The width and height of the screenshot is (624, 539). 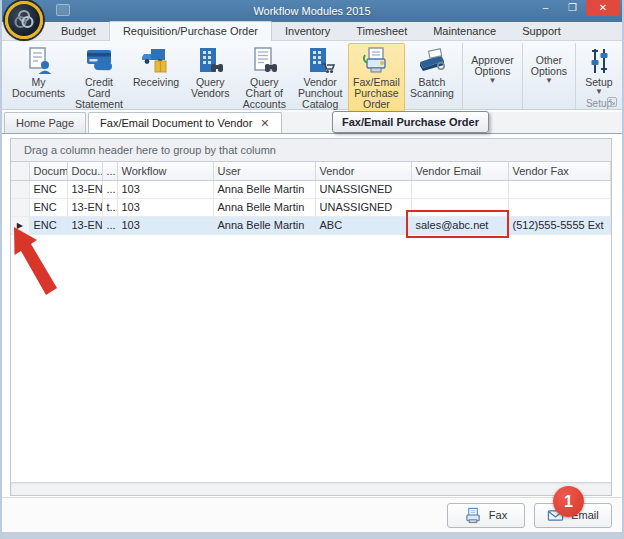 I want to click on maximize-button: ❐, so click(x=572, y=8).